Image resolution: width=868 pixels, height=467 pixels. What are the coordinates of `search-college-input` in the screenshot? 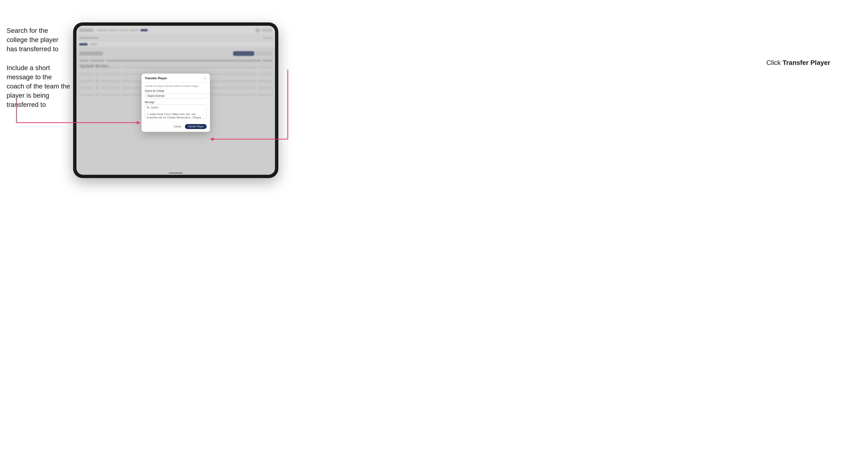 It's located at (176, 96).